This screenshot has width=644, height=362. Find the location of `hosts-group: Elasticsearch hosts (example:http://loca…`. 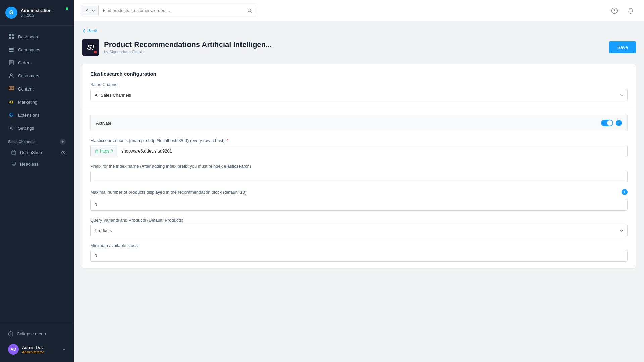

hosts-group: Elasticsearch hosts (example:http://loca… is located at coordinates (359, 147).